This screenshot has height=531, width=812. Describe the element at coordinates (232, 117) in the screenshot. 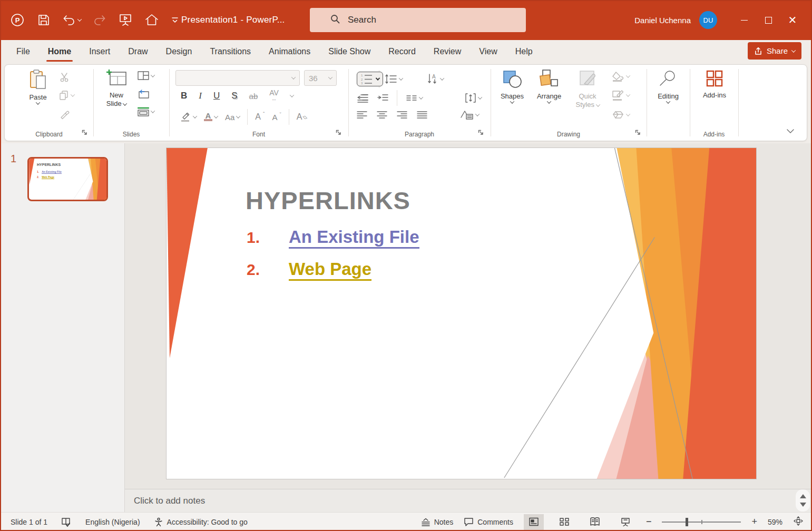

I see `change-case-button: Aa` at that location.